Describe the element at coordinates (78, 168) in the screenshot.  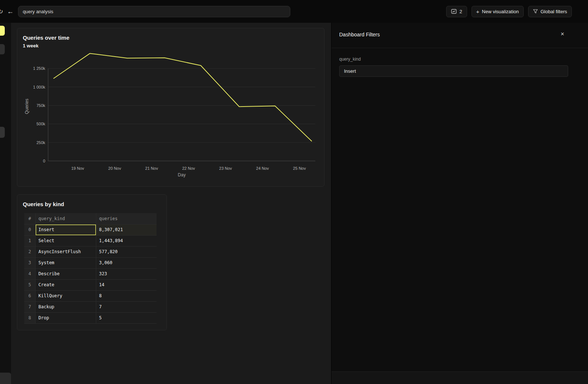
I see `svg-text: 19 Nov` at that location.